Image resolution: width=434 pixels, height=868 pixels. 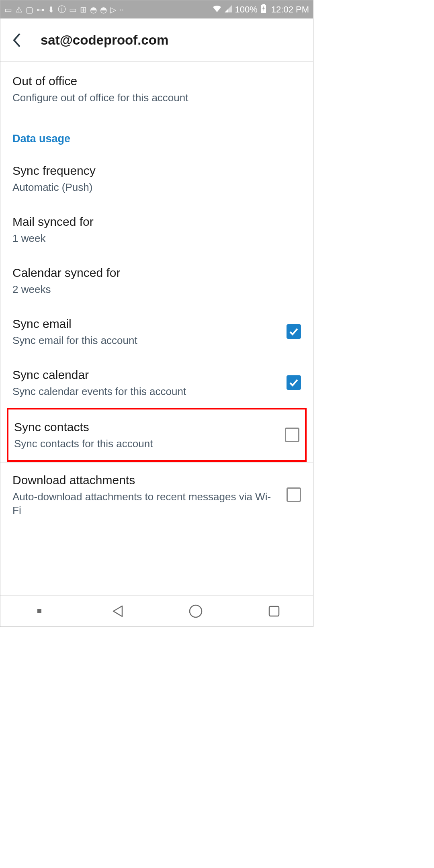 I want to click on row-out-of-office: Out of office Configure out of office fo…, so click(x=157, y=91).